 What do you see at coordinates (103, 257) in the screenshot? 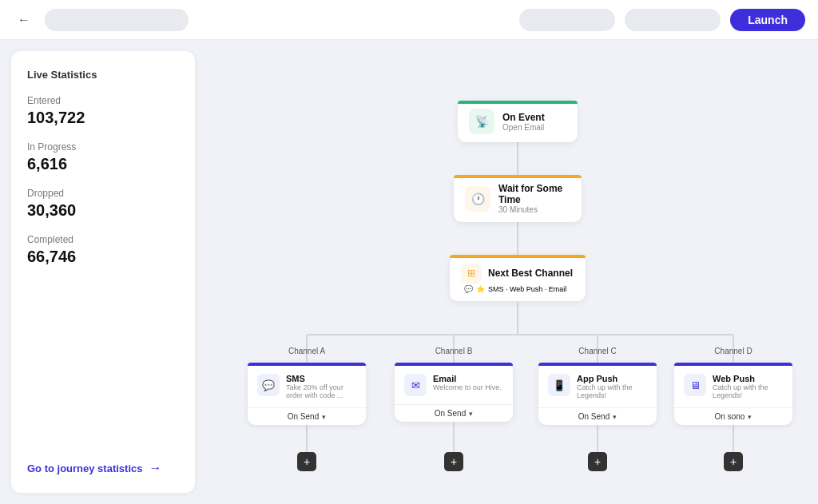
I see `stat-completed-value: 66,746` at bounding box center [103, 257].